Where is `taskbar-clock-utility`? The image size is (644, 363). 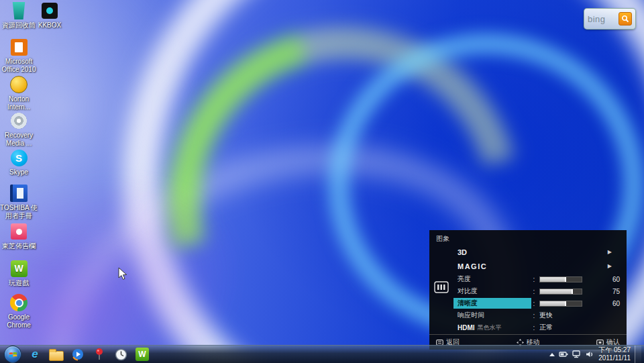 taskbar-clock-utility is located at coordinates (121, 354).